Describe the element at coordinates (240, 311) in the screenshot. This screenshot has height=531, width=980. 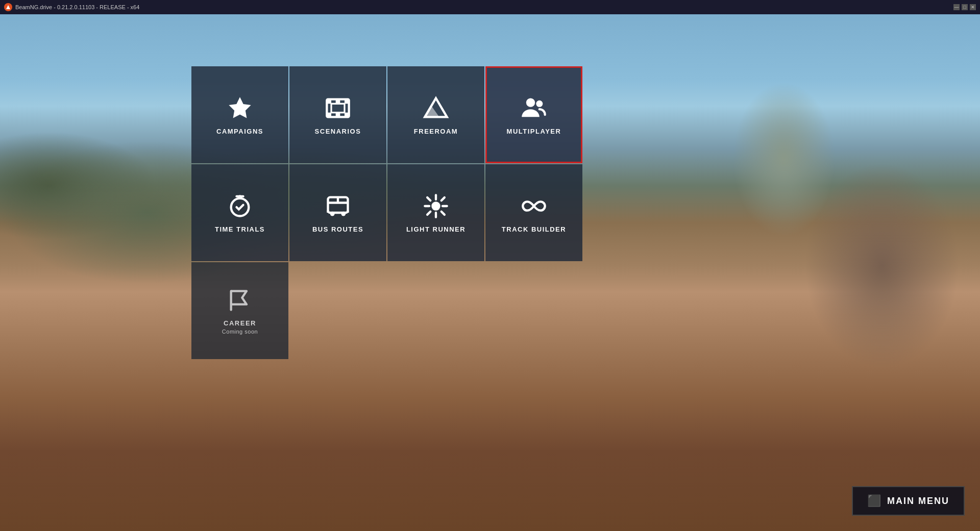
I see `menu-item-career: Career Coming soon` at that location.